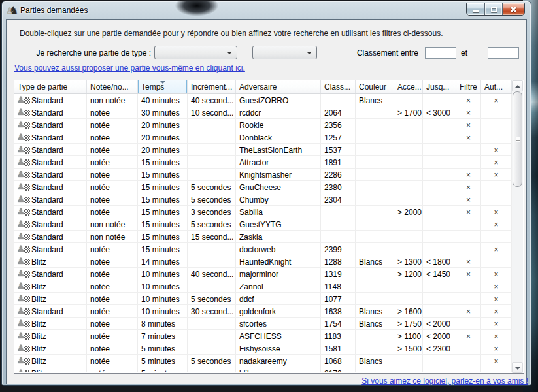 The image size is (538, 392). I want to click on cell-temps: 10 minutes, so click(163, 286).